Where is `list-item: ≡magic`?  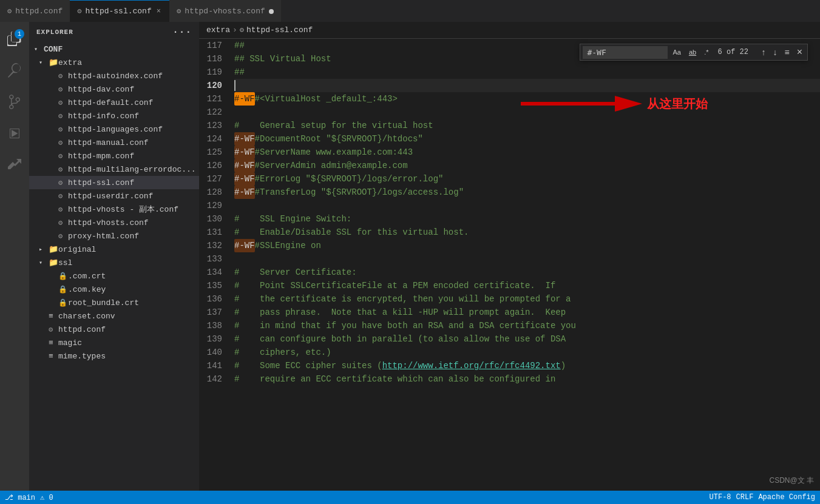 list-item: ≡magic is located at coordinates (114, 343).